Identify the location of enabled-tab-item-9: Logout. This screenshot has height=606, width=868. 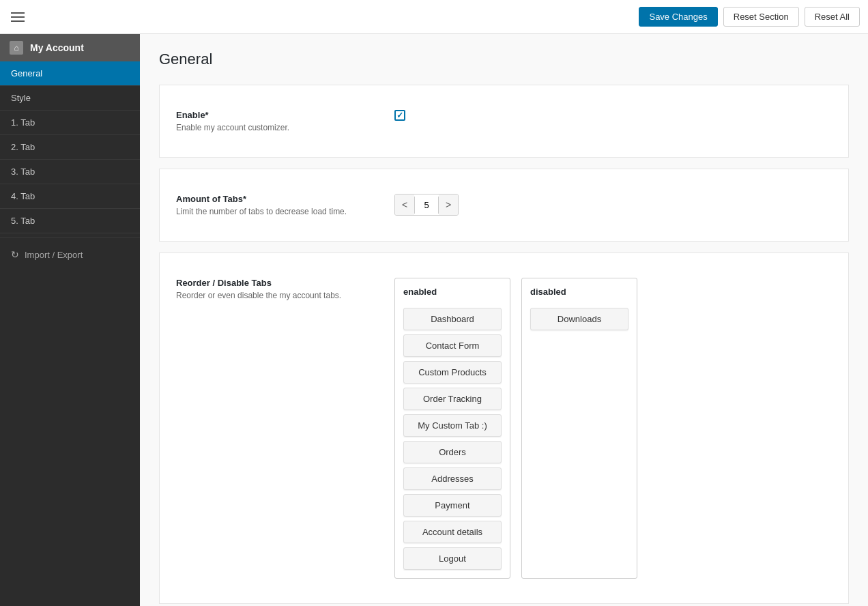
(452, 558).